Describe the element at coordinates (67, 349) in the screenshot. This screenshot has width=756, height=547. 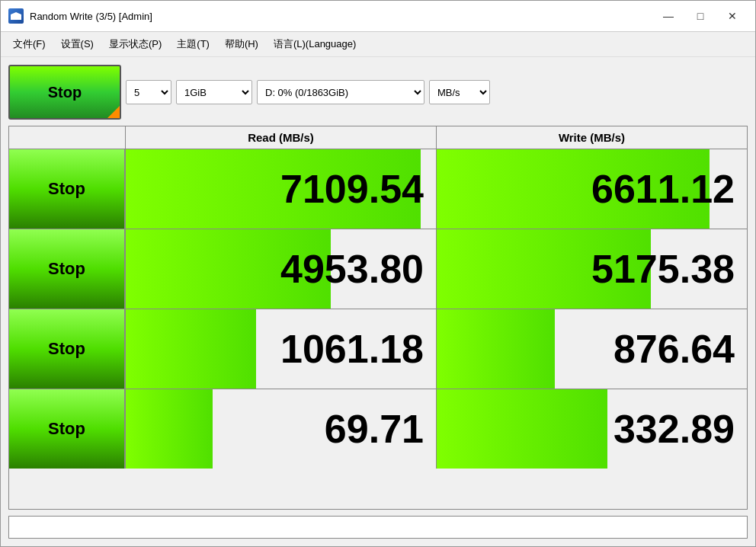
I see `stop-button-3: Stop` at that location.